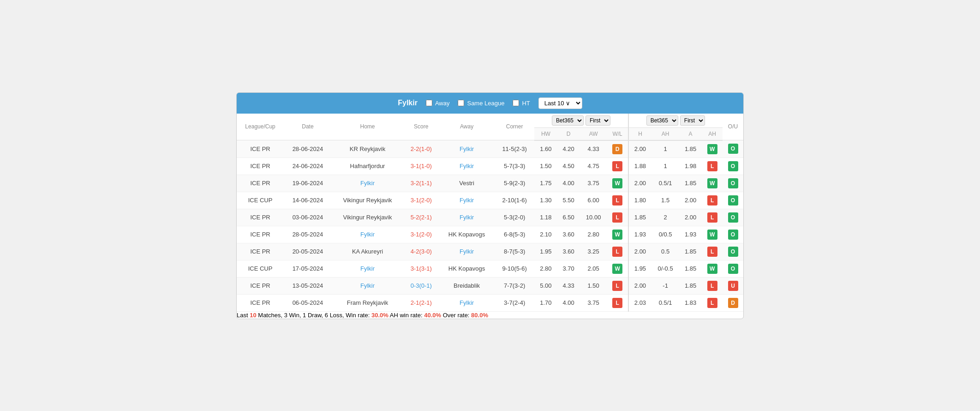 This screenshot has width=980, height=411. What do you see at coordinates (421, 166) in the screenshot?
I see `score-value: 3-1(1-0)` at bounding box center [421, 166].